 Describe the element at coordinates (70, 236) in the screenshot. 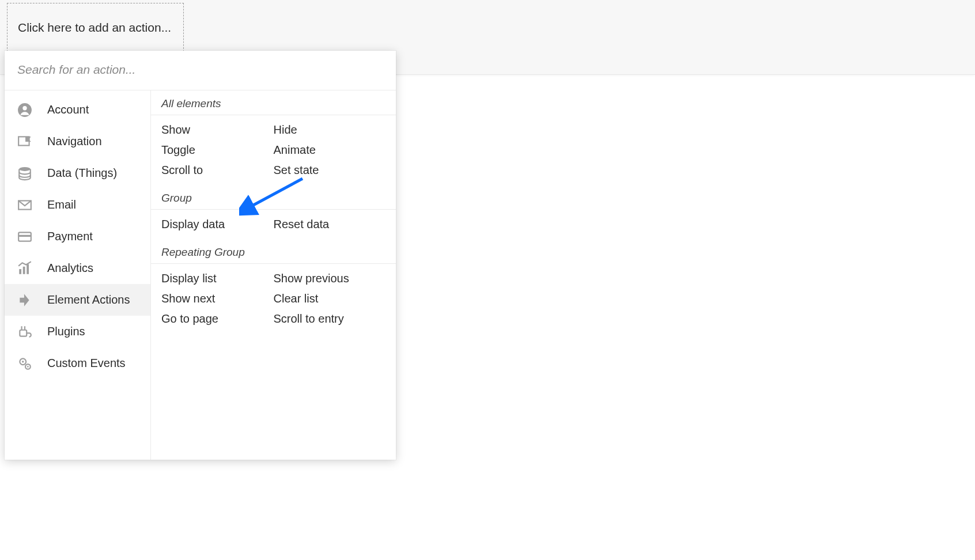

I see `category-label: Payment` at that location.